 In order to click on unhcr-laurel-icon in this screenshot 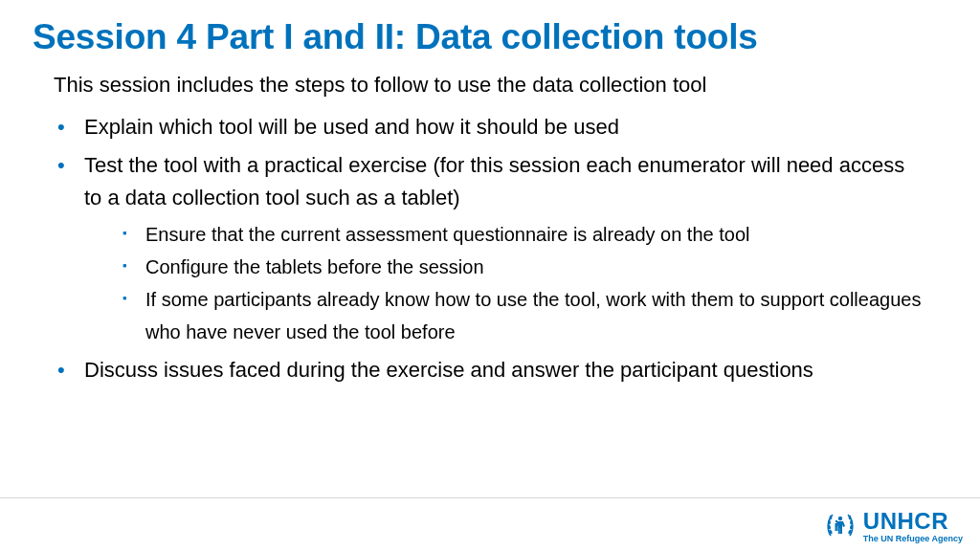, I will do `click(840, 526)`.